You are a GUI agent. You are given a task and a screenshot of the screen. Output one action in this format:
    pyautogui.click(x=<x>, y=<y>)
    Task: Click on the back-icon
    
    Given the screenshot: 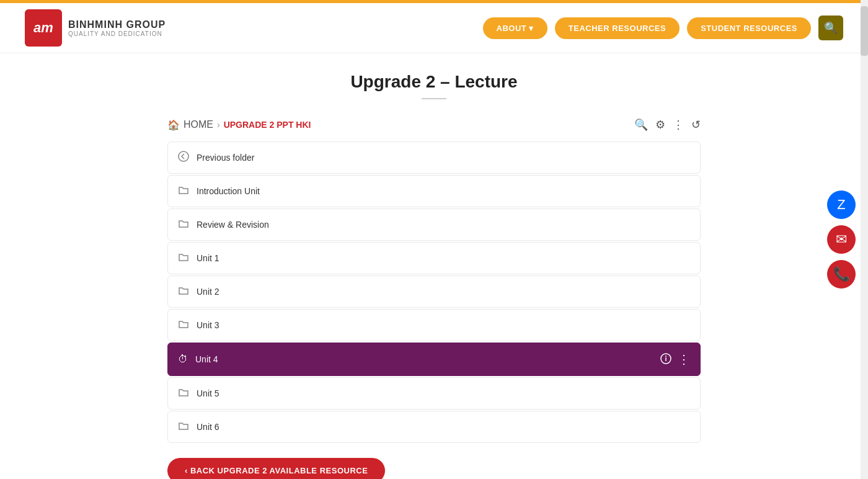 What is the action you would take?
    pyautogui.click(x=184, y=158)
    